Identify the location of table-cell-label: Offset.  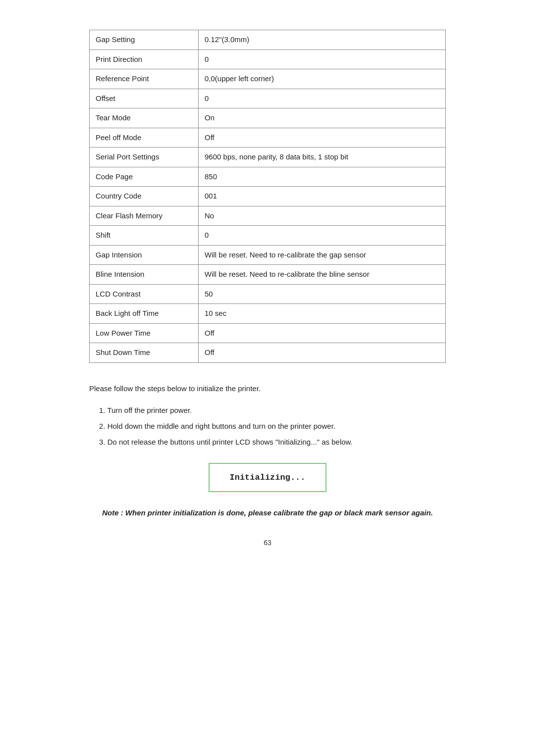
(144, 99).